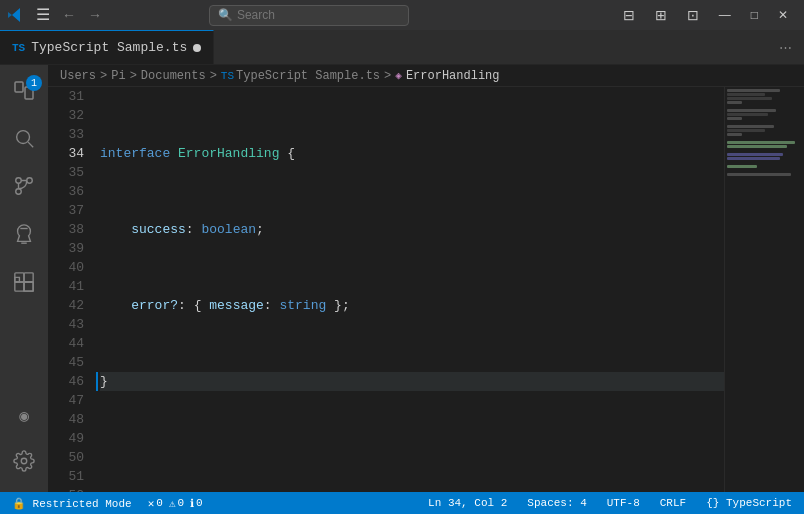 The image size is (804, 514). I want to click on line-num-49: 49, so click(66, 438).